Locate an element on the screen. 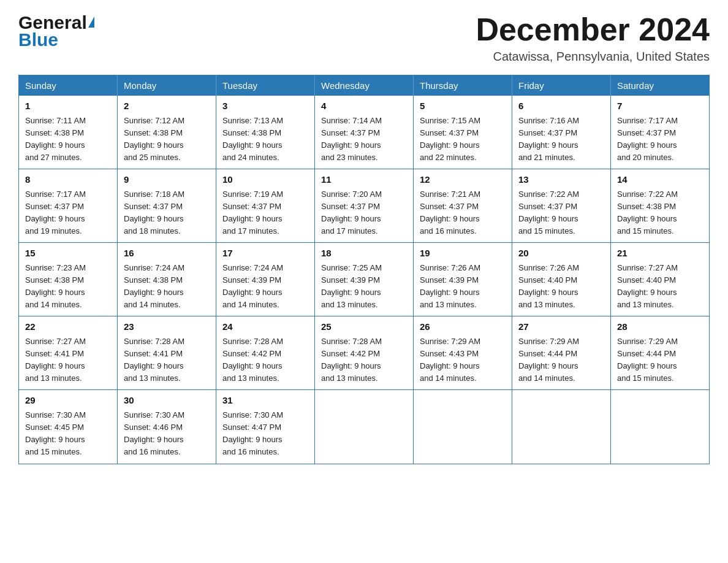 The height and width of the screenshot is (563, 728). calendar-cell: 14 Sunrise: 7:22 AM Sunset: 4:38 PM Dayl… is located at coordinates (661, 206).